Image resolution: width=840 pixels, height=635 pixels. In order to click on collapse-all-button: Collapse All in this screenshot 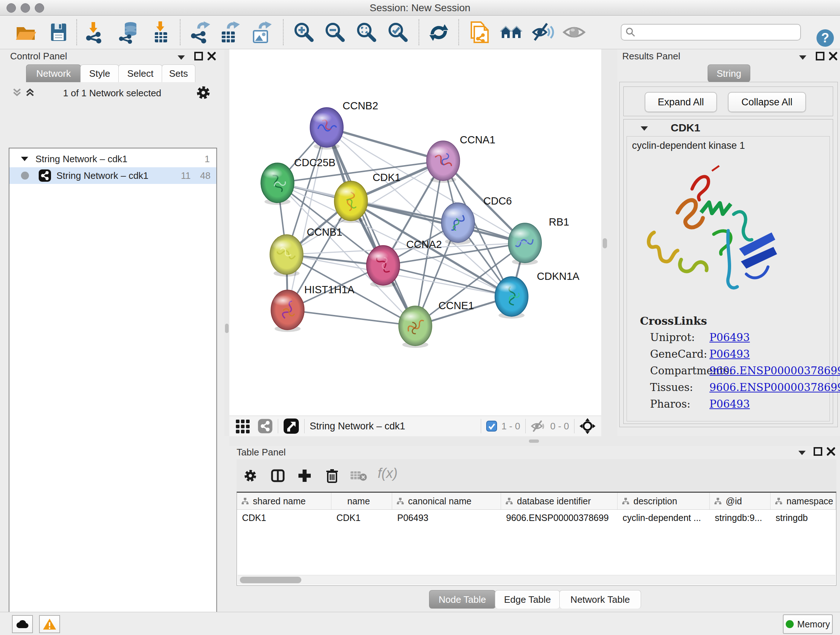, I will do `click(767, 102)`.